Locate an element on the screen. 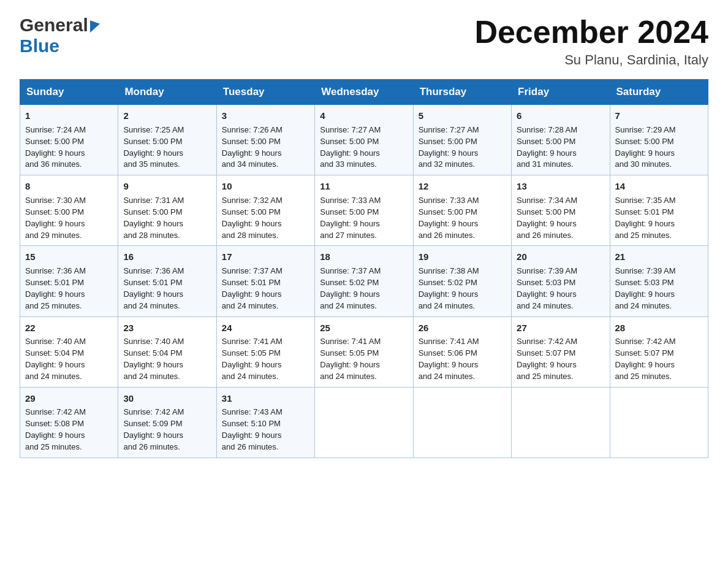 Image resolution: width=728 pixels, height=563 pixels. day-number: 4 is located at coordinates (364, 116).